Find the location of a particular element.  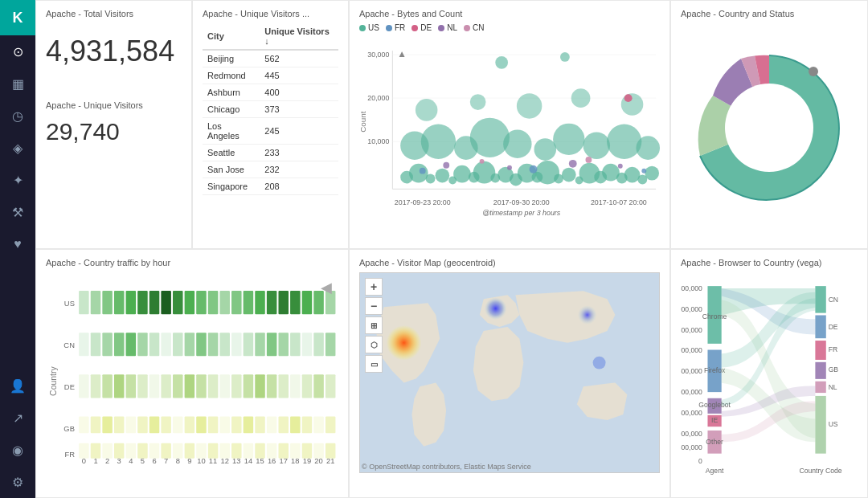

svg-text: 15 is located at coordinates (260, 461).